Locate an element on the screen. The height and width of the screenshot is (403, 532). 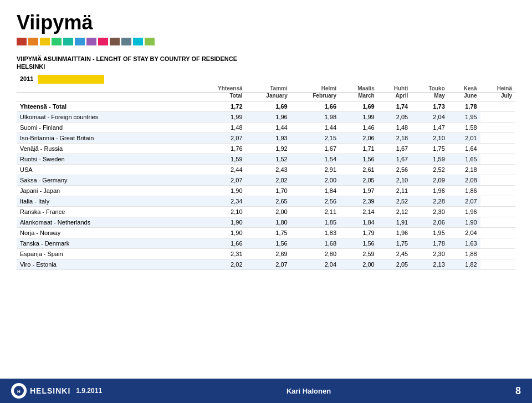
footer-logo: H HELSINKI is located at coordinates (41, 391).